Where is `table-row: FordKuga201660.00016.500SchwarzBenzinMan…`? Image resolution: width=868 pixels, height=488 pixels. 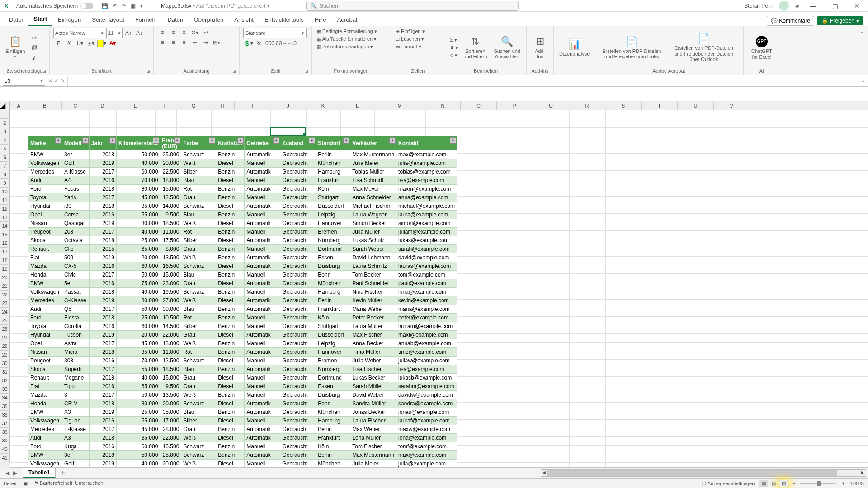 table-row: FordKuga201660.00016.500SchwarzBenzinMan… is located at coordinates (243, 446).